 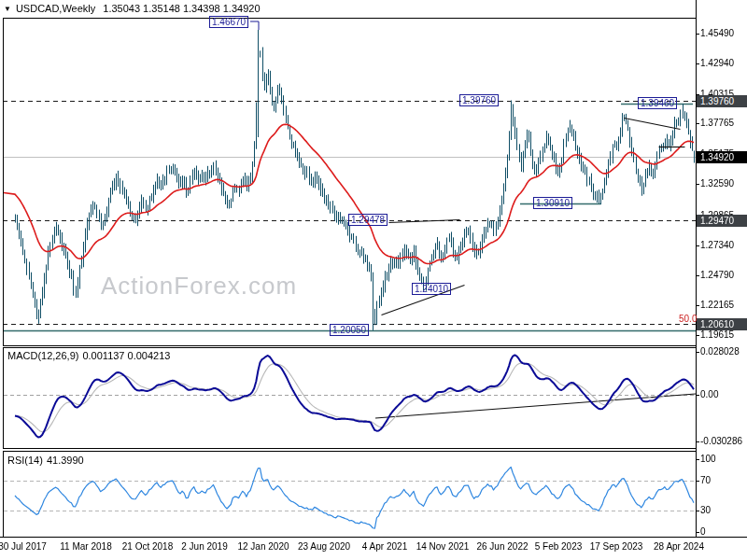 What do you see at coordinates (722, 101) in the screenshot?
I see `price-axis-level-label: 1.39760` at bounding box center [722, 101].